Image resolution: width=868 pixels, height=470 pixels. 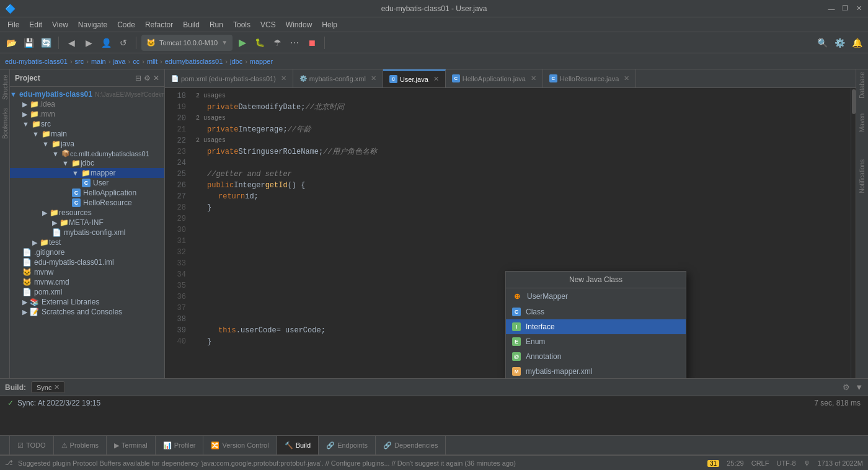 I want to click on tab-user-close: ✕, so click(x=436, y=79).